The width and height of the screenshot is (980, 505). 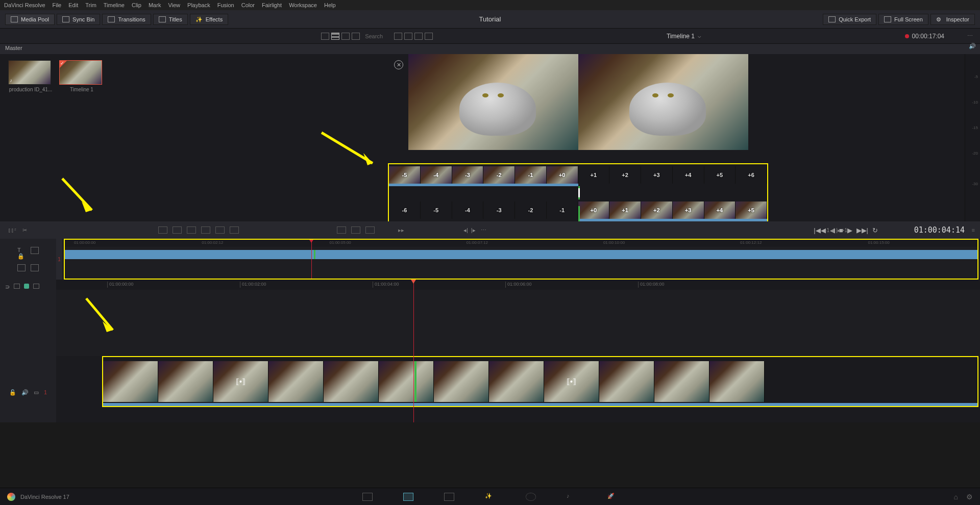 I want to click on overview-playhead, so click(x=311, y=259).